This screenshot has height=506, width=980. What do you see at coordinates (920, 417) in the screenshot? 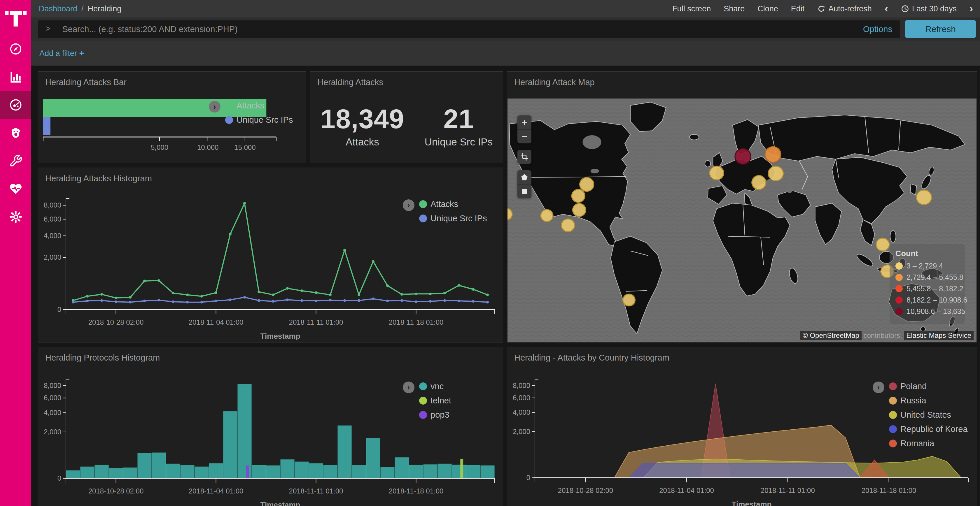
I see `country-histogram-legend: ›PolandRussiaUnited StatesRepublic of Ko…` at bounding box center [920, 417].